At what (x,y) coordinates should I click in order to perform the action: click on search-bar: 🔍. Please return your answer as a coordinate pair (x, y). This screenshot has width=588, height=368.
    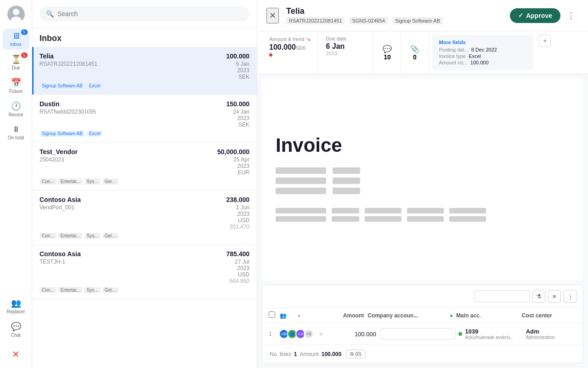
    Looking at the image, I should click on (144, 14).